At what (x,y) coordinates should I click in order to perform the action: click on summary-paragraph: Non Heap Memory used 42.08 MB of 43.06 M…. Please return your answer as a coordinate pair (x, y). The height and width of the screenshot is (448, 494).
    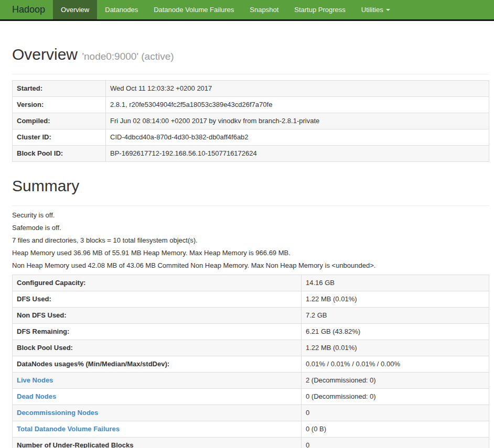
    Looking at the image, I should click on (251, 266).